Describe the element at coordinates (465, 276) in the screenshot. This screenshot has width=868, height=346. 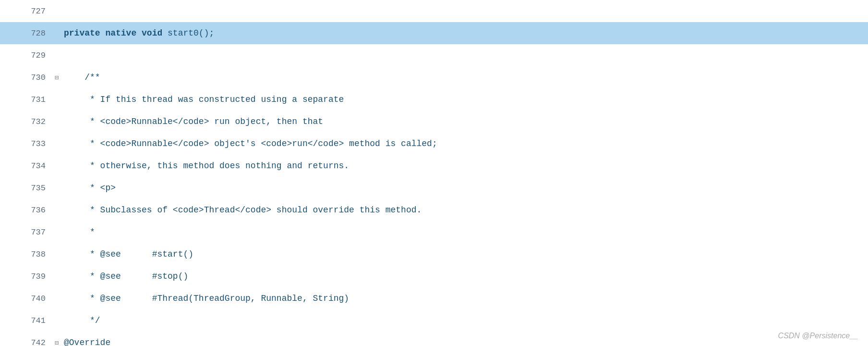
I see `code-content: * @see #stop()` at that location.